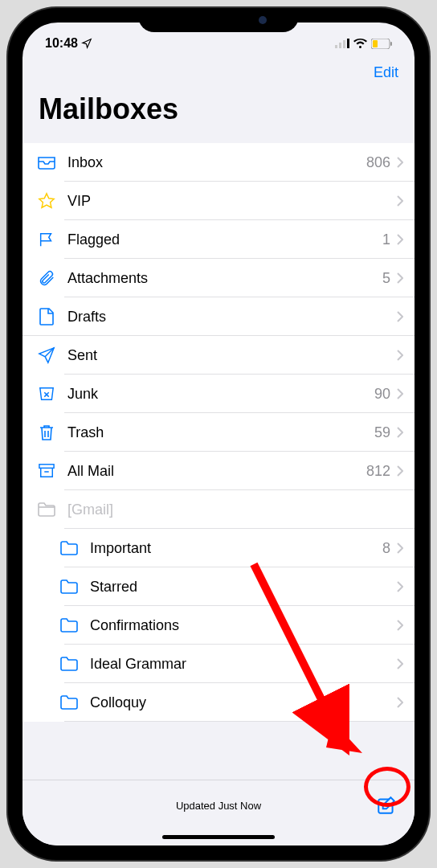  I want to click on mailbox-count: 90, so click(382, 394).